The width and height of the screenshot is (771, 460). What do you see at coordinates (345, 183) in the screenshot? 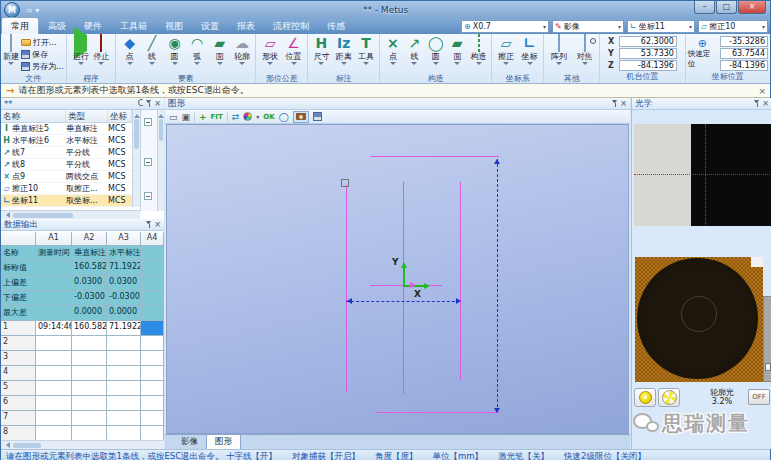
I see `pick-handle-square` at bounding box center [345, 183].